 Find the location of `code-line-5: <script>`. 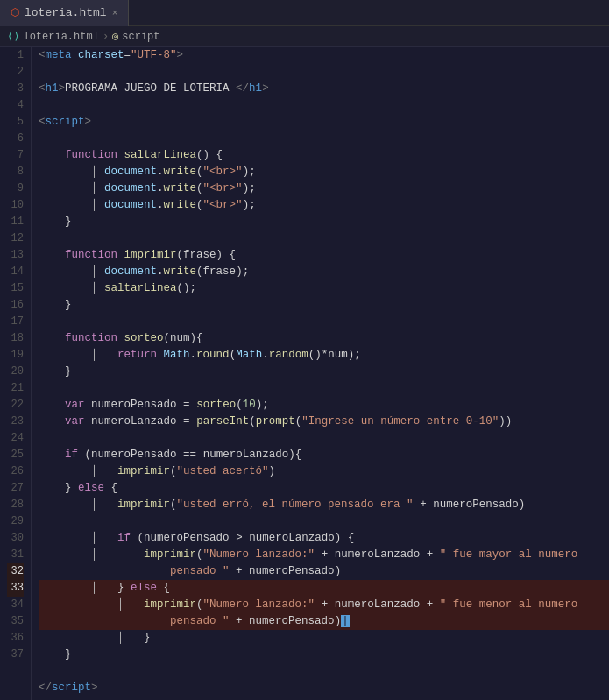

code-line-5: <script> is located at coordinates (324, 123).